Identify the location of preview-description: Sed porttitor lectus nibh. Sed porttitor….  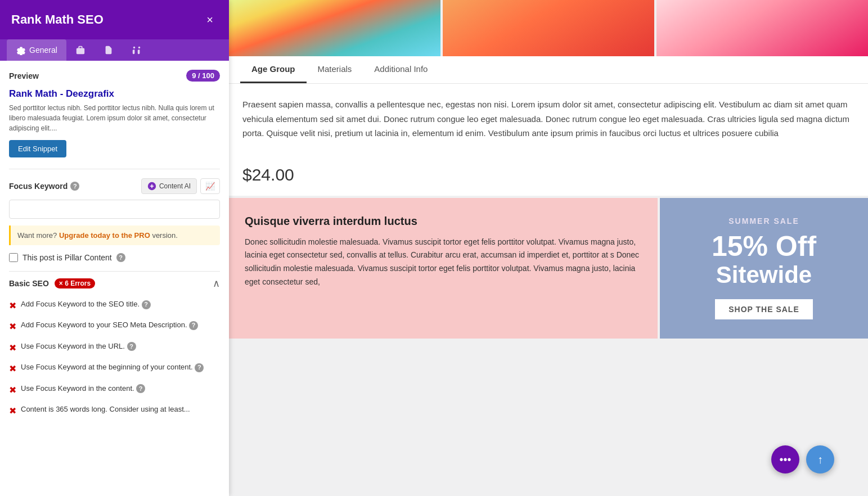
(115, 118).